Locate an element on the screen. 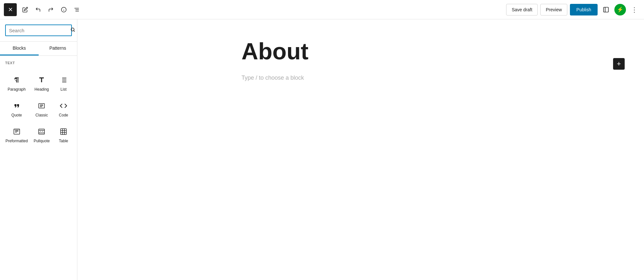 This screenshot has width=644, height=280. search-wrapper is located at coordinates (39, 30).